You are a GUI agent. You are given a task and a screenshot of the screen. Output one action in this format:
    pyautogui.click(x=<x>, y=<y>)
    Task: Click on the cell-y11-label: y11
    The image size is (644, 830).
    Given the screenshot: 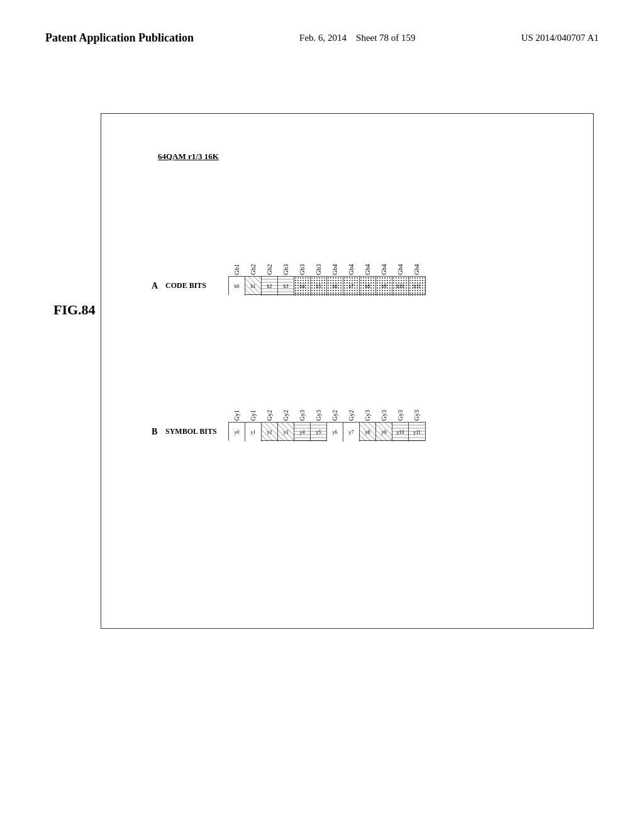 What is the action you would take?
    pyautogui.click(x=417, y=433)
    